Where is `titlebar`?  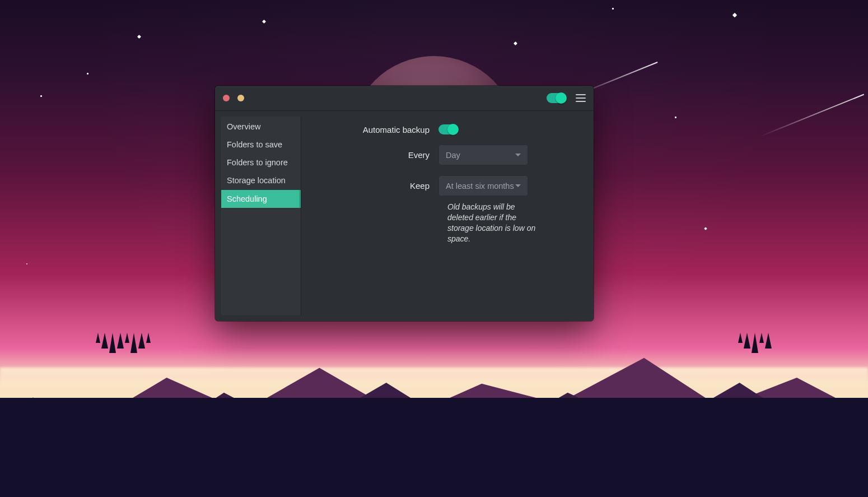 titlebar is located at coordinates (404, 99).